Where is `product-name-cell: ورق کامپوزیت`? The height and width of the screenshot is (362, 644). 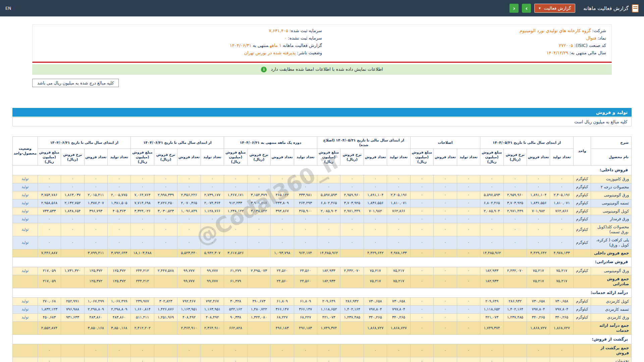 product-name-cell: ورق کامپوزیت is located at coordinates (611, 179).